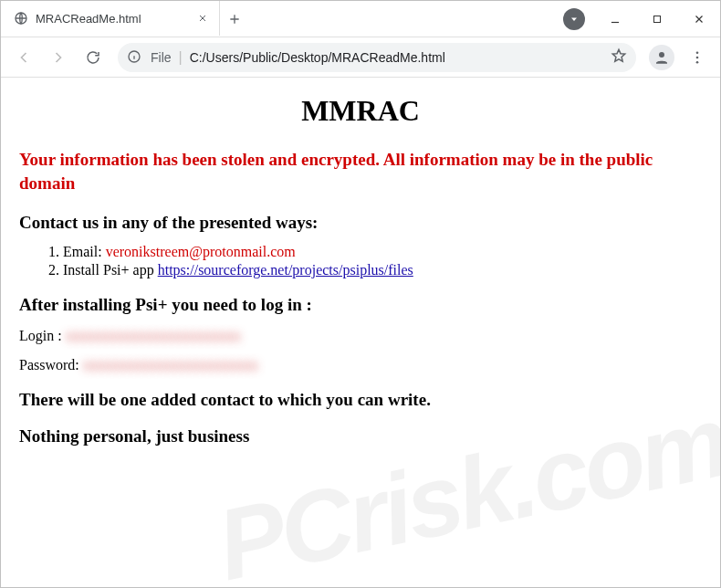 This screenshot has width=721, height=588. I want to click on omnibox-scheme: File, so click(161, 58).